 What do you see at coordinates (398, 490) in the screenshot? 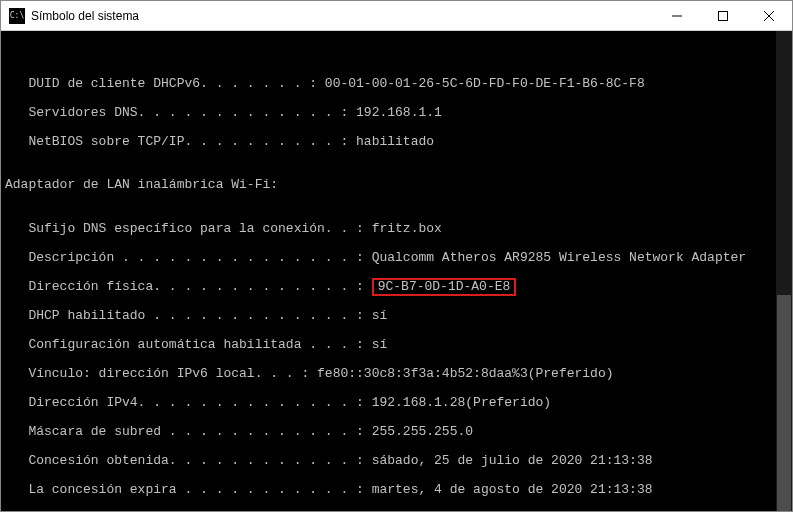
I see `output-line: La concesión expira . . . . . . . . . . …` at bounding box center [398, 490].